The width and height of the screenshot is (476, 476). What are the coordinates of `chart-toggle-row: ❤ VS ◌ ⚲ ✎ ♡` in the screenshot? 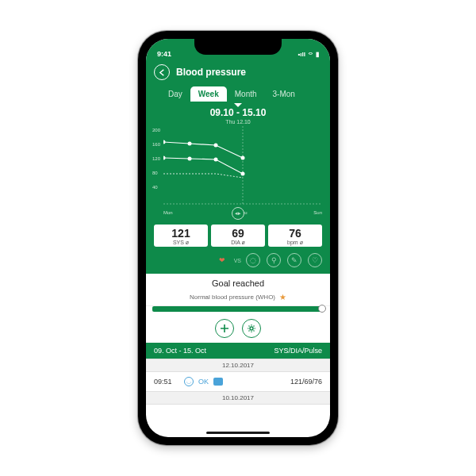 It's located at (238, 262).